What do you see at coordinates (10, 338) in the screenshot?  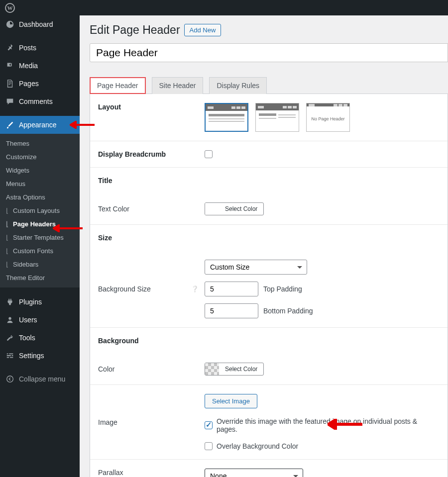 I see `wrench-icon` at bounding box center [10, 338].